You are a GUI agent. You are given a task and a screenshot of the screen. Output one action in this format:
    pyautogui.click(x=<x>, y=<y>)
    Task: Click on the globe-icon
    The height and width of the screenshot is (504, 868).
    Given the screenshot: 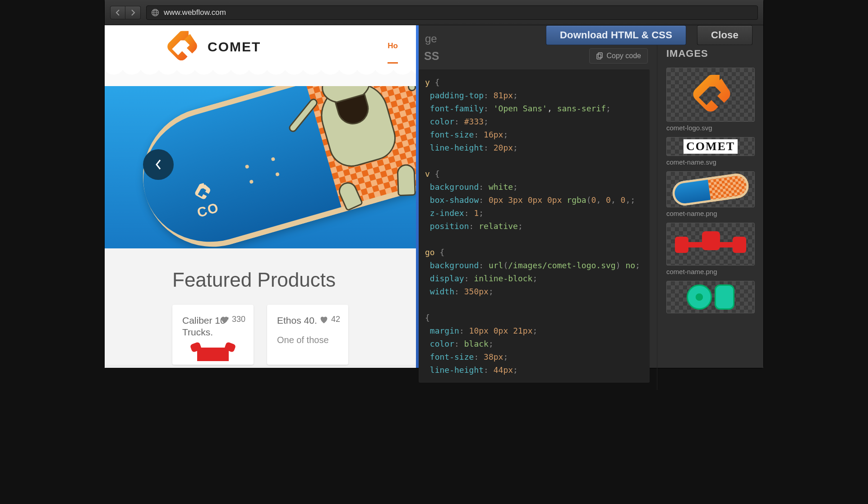 What is the action you would take?
    pyautogui.click(x=155, y=13)
    